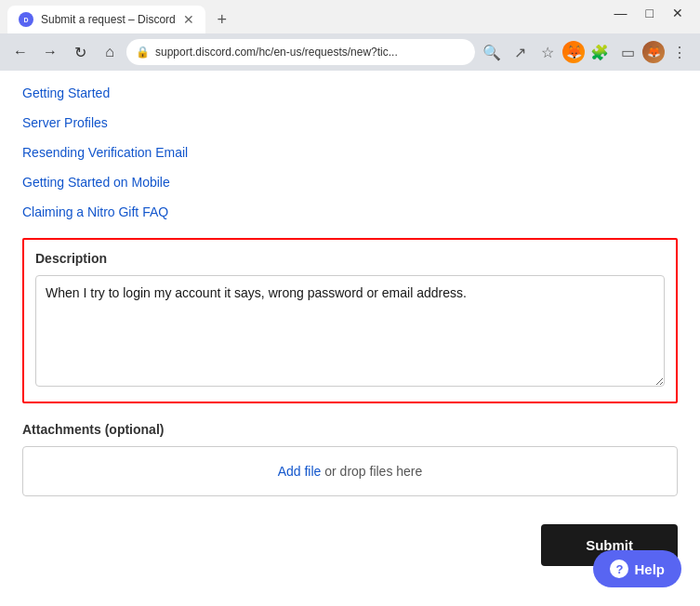 This screenshot has height=606, width=700. Describe the element at coordinates (50, 52) in the screenshot. I see `forward-button: →` at that location.